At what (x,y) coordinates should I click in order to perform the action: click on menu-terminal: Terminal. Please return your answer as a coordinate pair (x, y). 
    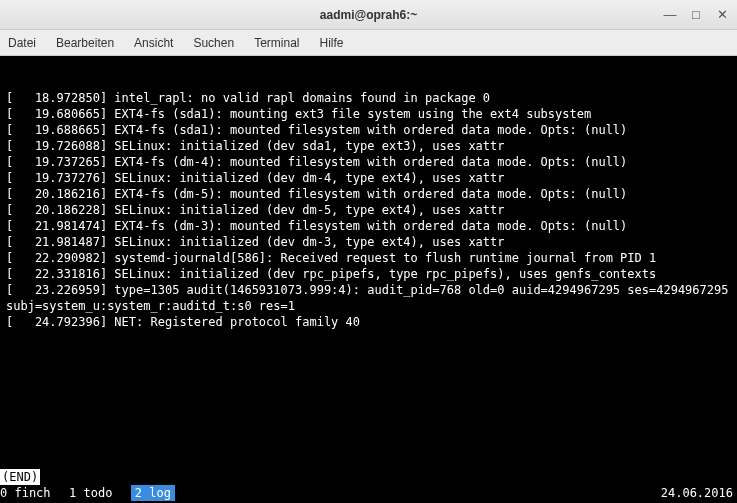
    Looking at the image, I should click on (276, 43).